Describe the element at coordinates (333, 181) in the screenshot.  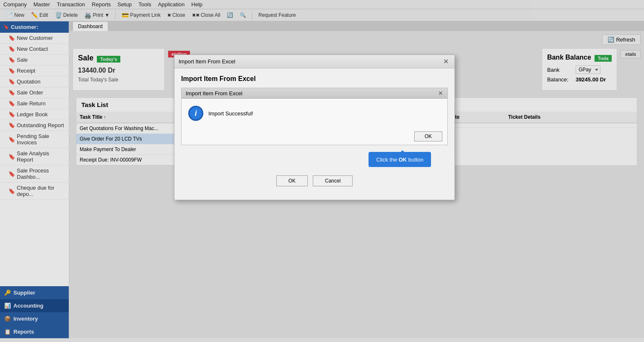
I see `outer-cancel-button: Cancel` at that location.